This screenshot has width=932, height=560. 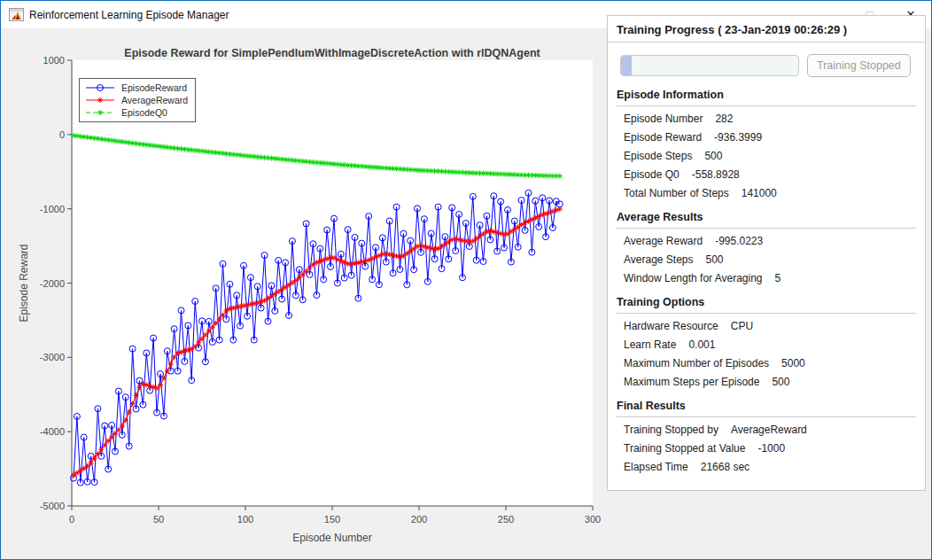 What do you see at coordinates (716, 175) in the screenshot?
I see `info-value: -558.8928` at bounding box center [716, 175].